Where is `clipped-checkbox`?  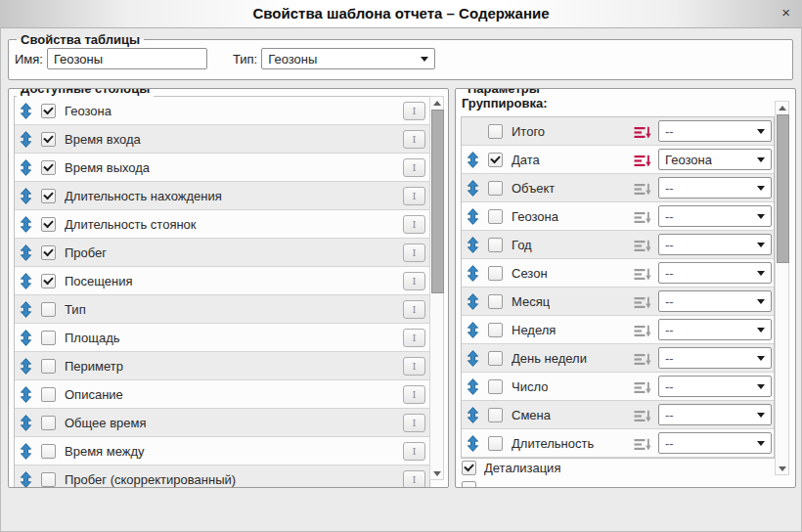 clipped-checkbox is located at coordinates (469, 485).